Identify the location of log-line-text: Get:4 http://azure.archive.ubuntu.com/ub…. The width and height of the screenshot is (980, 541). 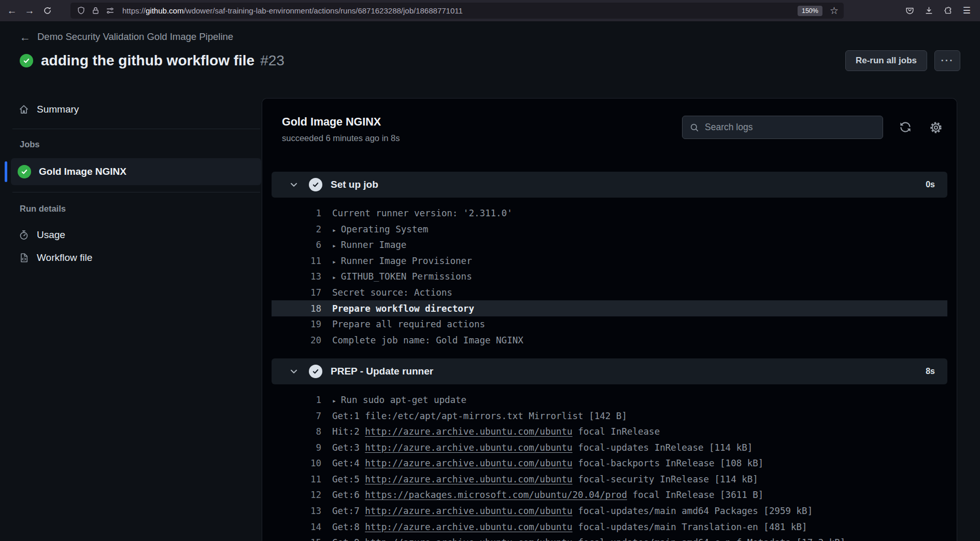
(548, 463).